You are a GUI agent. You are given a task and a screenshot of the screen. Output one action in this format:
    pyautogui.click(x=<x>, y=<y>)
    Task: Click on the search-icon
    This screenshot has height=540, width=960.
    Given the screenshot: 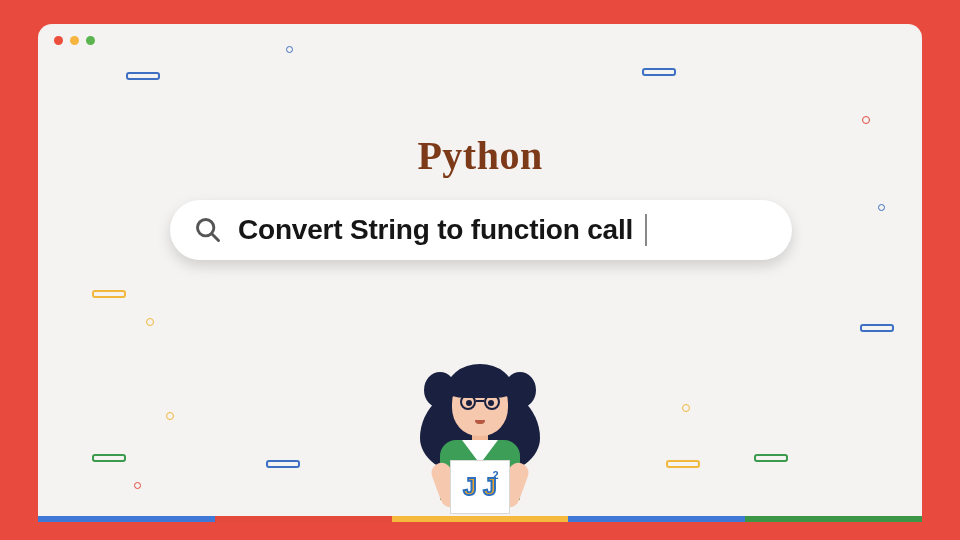 What is the action you would take?
    pyautogui.click(x=208, y=230)
    